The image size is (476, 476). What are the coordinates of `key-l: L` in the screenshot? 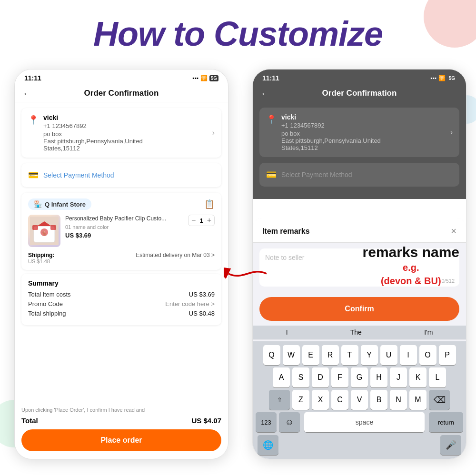 It's located at (437, 377).